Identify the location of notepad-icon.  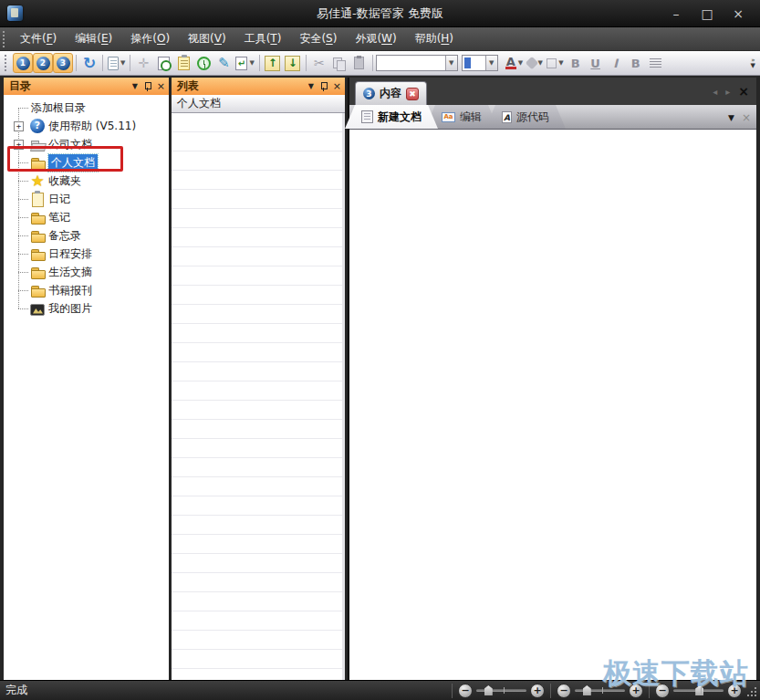
(37, 199).